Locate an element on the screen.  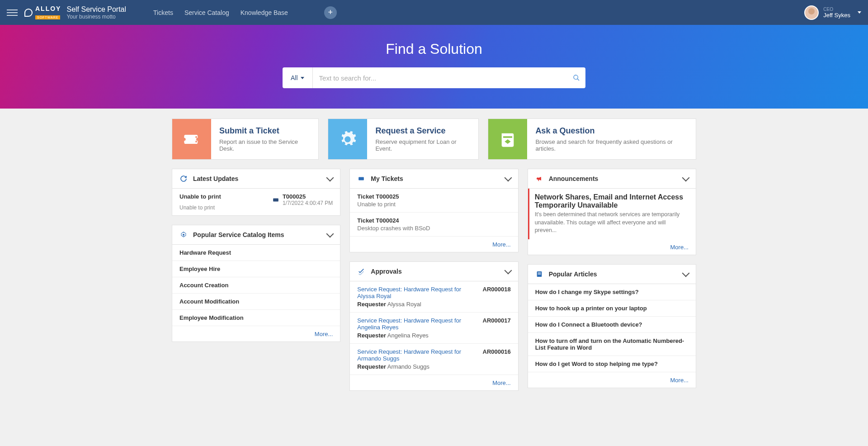
lu-id: T000025 is located at coordinates (307, 196).